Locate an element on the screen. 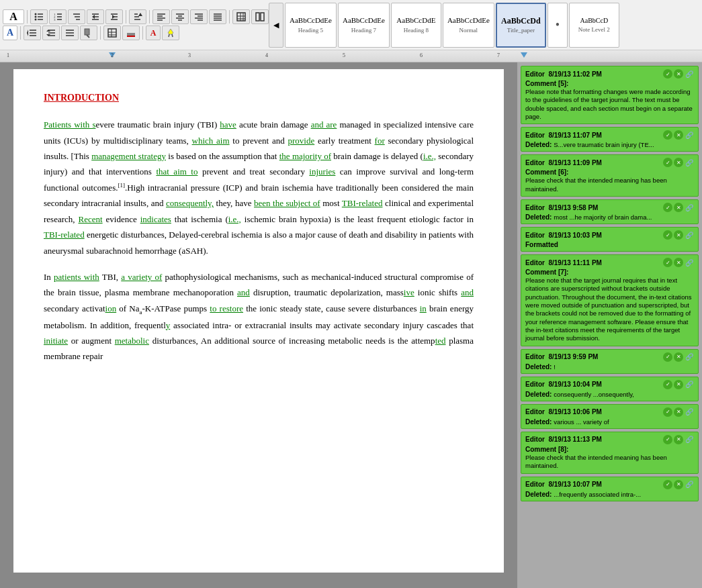  table-btn is located at coordinates (241, 17).